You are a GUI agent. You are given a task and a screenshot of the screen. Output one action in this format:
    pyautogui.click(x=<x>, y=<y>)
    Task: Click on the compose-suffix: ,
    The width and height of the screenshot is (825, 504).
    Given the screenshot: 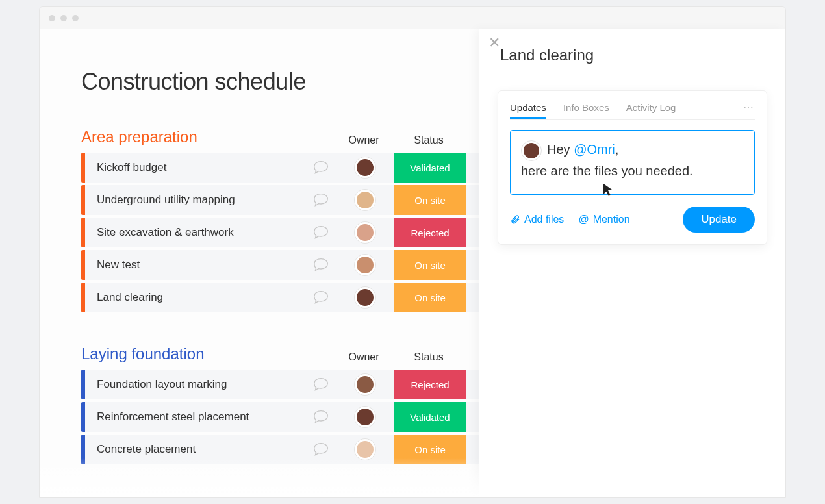 What is the action you would take?
    pyautogui.click(x=617, y=149)
    